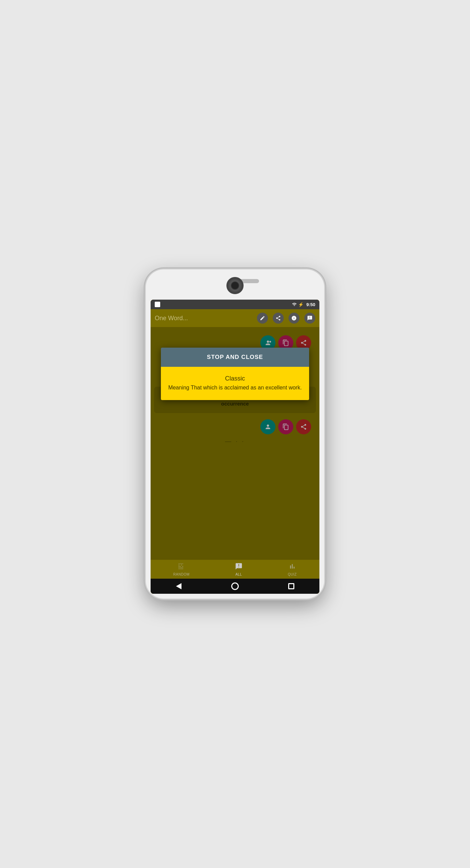  I want to click on back-button, so click(179, 586).